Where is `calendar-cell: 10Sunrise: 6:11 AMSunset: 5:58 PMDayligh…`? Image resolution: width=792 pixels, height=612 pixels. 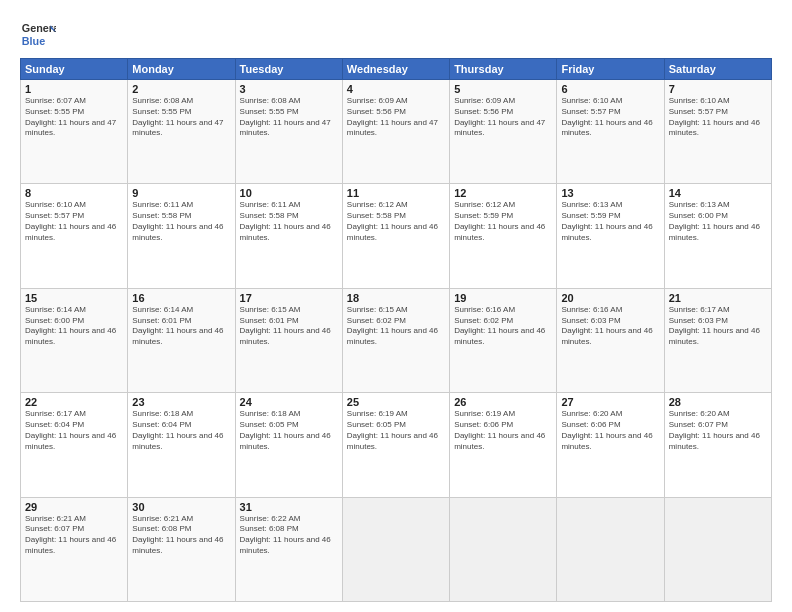 calendar-cell: 10Sunrise: 6:11 AMSunset: 5:58 PMDayligh… is located at coordinates (288, 236).